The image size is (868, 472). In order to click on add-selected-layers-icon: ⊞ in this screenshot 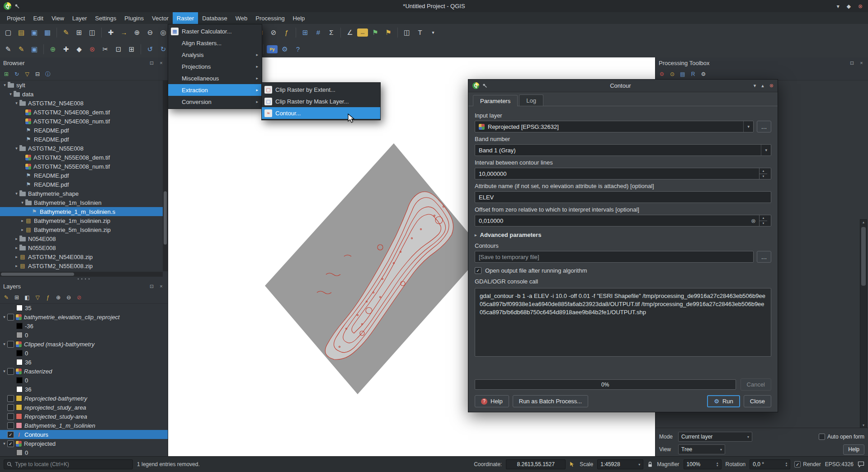, I will do `click(6, 74)`.